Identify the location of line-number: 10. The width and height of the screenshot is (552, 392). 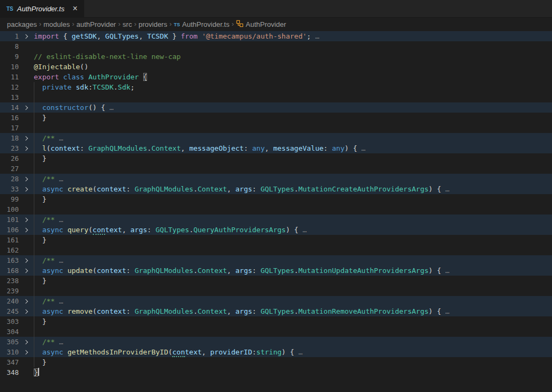
(10, 66).